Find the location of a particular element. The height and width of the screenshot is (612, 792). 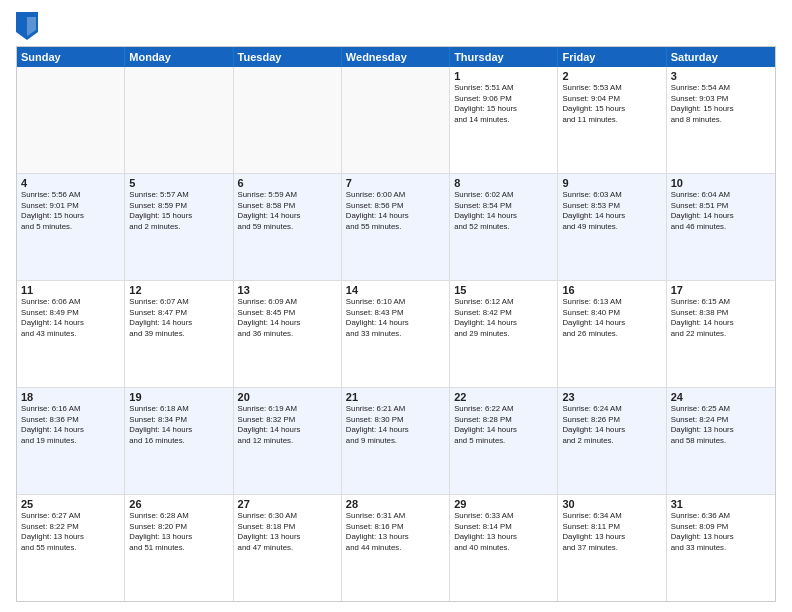

day-number: 6 is located at coordinates (288, 183).